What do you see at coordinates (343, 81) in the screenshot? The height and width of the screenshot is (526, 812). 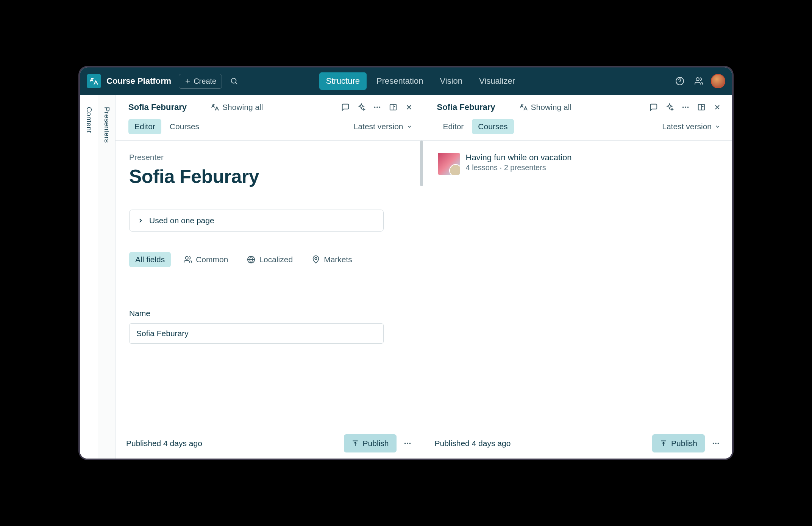 I see `nav-tab-structure: Structure` at bounding box center [343, 81].